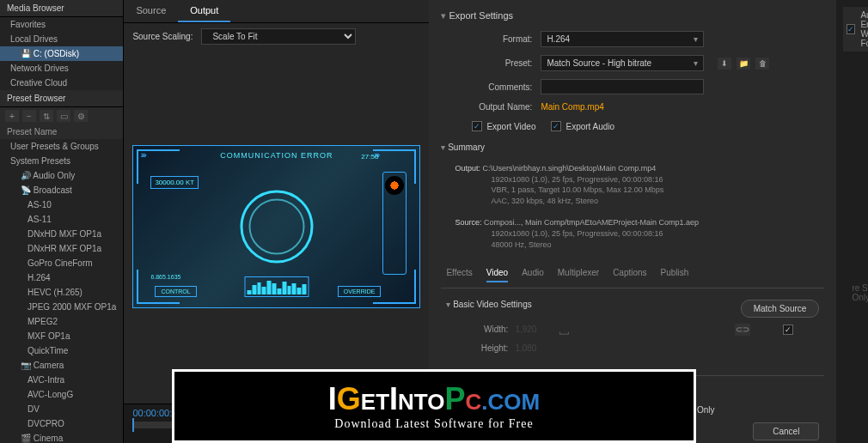 This screenshot has width=868, height=443. What do you see at coordinates (851, 29) in the screenshot?
I see `auto-encode-checkbox` at bounding box center [851, 29].